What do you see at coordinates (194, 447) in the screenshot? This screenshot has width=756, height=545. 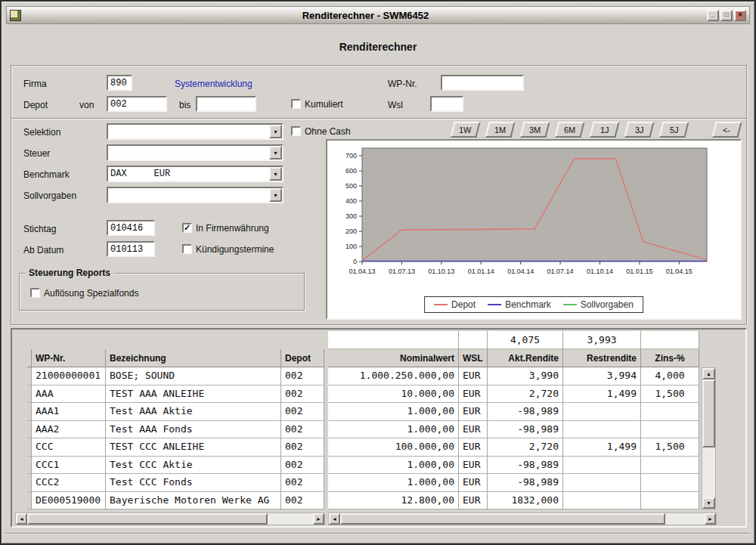 I see `cell: TEST CCC ANLEIHE` at bounding box center [194, 447].